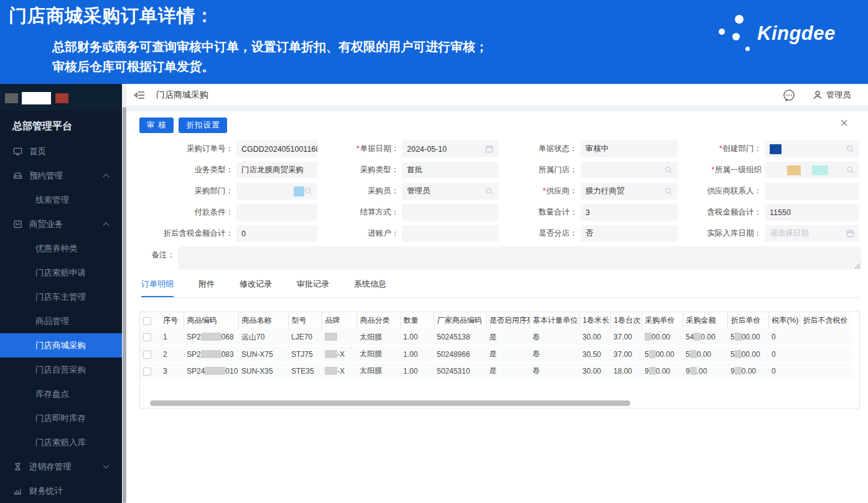  What do you see at coordinates (61, 466) in the screenshot?
I see `sidebar-item-inventory-mgmt: 进销存管理` at bounding box center [61, 466].